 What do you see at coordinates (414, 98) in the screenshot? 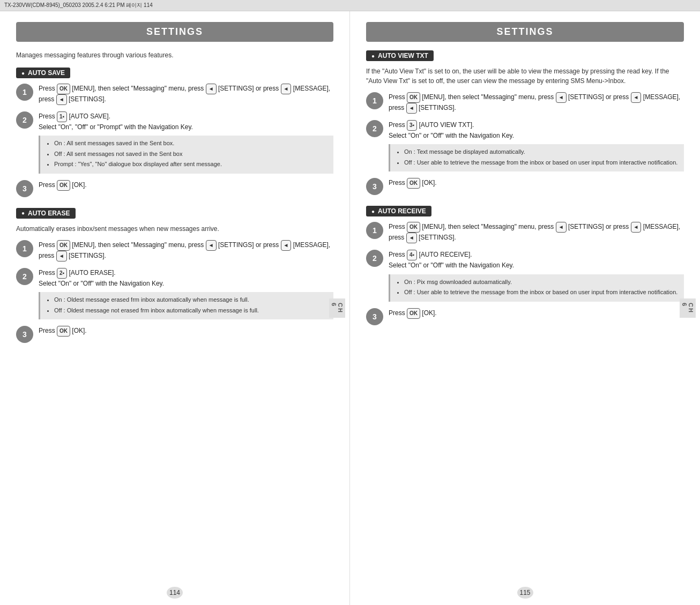
I see `vt-ok-key-1: OK` at bounding box center [414, 98].